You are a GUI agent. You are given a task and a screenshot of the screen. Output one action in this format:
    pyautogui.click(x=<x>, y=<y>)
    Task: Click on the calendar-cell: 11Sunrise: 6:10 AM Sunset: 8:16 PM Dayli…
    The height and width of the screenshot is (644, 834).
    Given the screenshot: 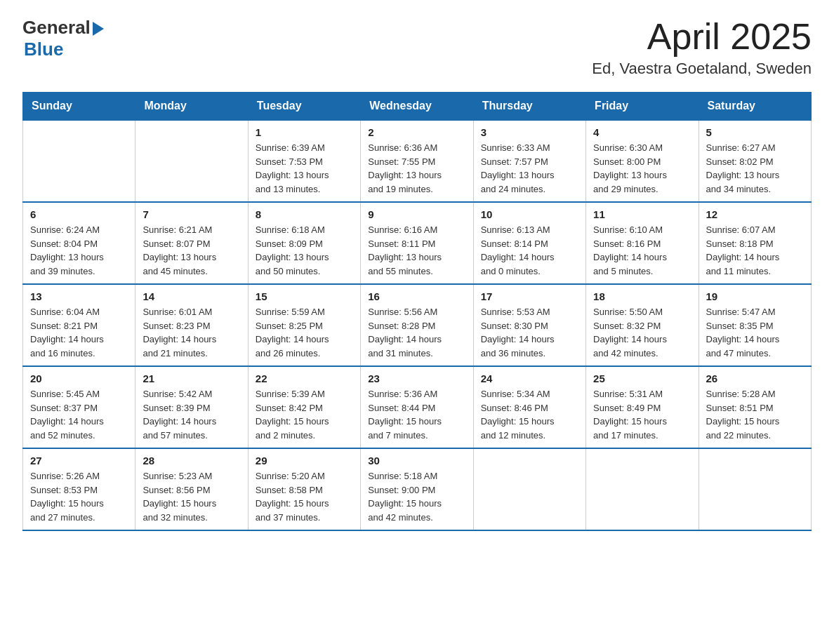 What is the action you would take?
    pyautogui.click(x=642, y=243)
    